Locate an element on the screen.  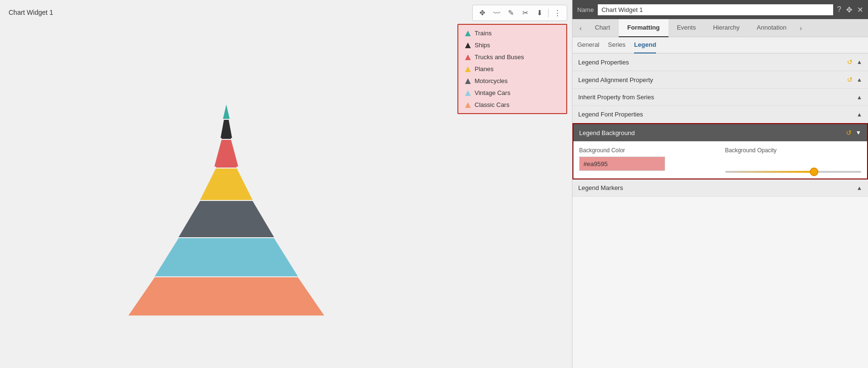
panel-header-icons: ? ✥ ✕ is located at coordinates (850, 10).